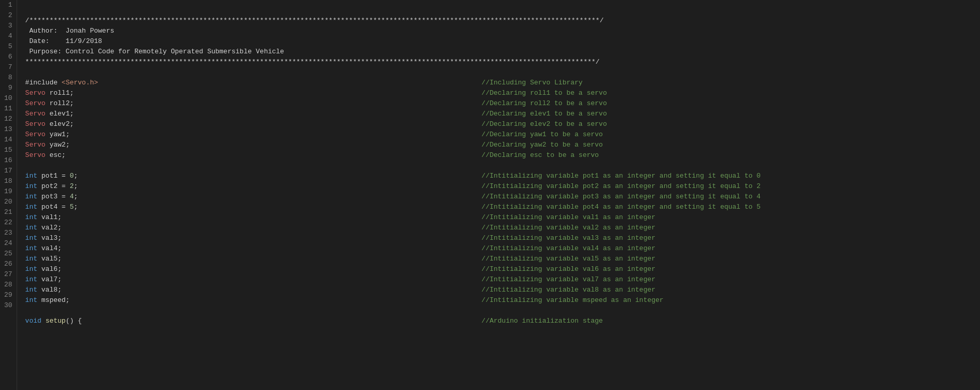  What do you see at coordinates (76, 186) in the screenshot?
I see `plain-token: ;` at bounding box center [76, 186].